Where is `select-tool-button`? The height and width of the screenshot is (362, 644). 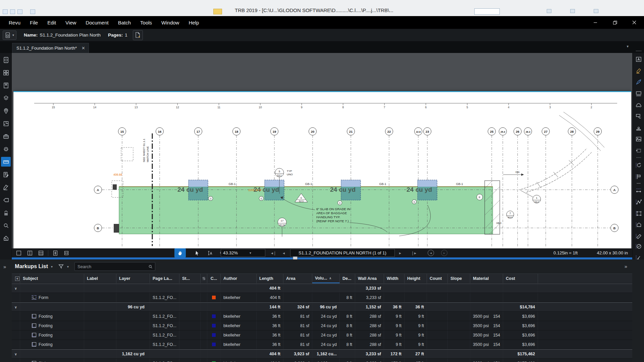
select-tool-button is located at coordinates (197, 253).